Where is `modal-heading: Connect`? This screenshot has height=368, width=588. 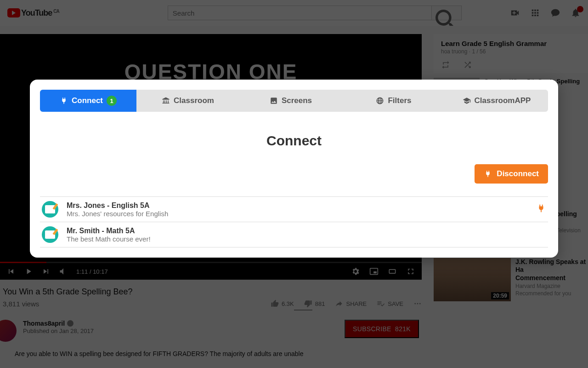 modal-heading: Connect is located at coordinates (294, 141).